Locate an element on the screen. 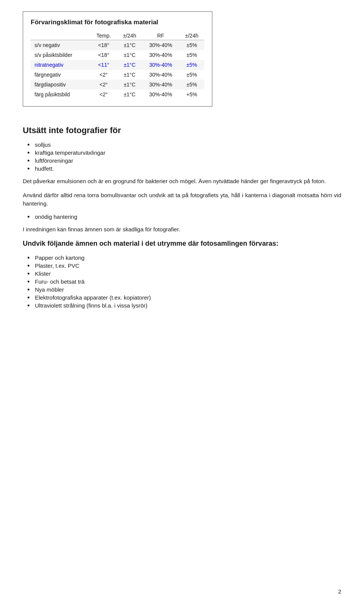  table-cell-label: färgnegativ is located at coordinates (61, 75).